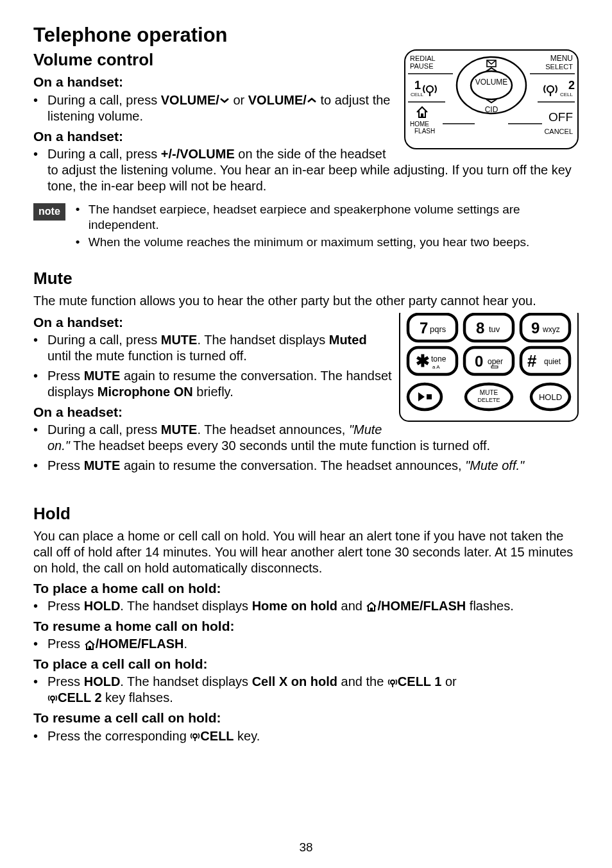  I want to click on svg-text: REDIAL, so click(423, 58).